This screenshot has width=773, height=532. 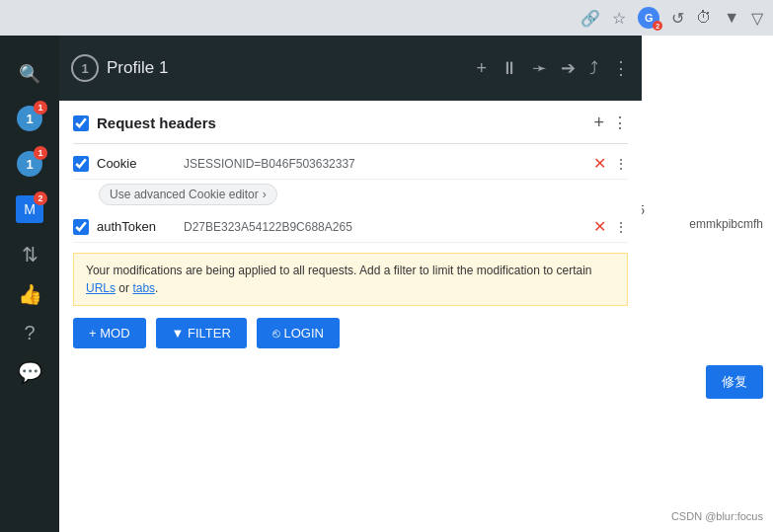 What do you see at coordinates (188, 194) in the screenshot?
I see `cookie-editor-hint: Use advanced Cookie editor ›` at bounding box center [188, 194].